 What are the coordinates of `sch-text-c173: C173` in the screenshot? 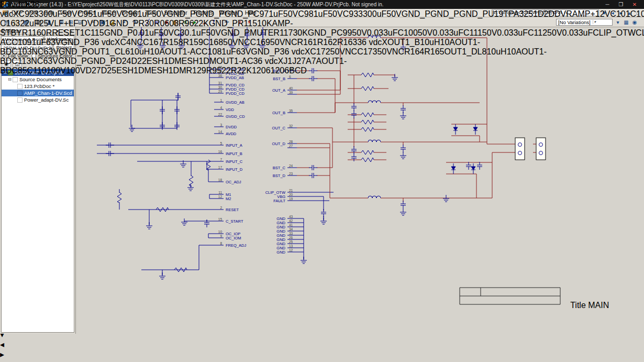 It's located at (367, 51).